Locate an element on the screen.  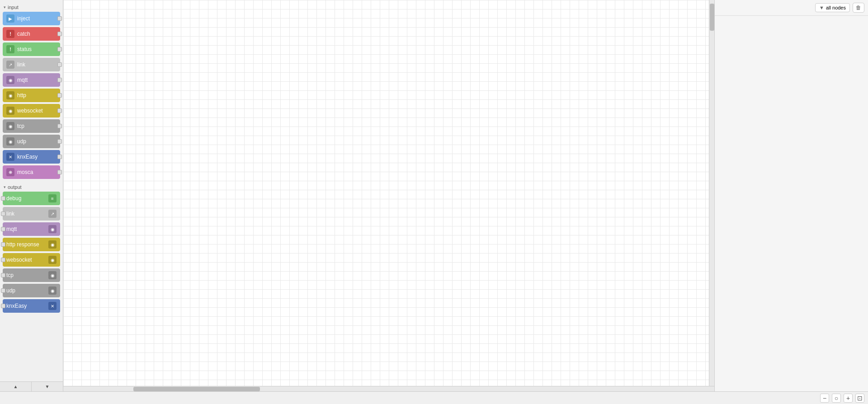
http-response-icon: ◉ is located at coordinates (52, 244).